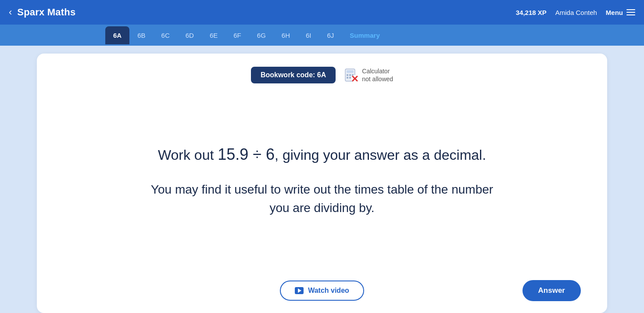 The width and height of the screenshot is (644, 313). I want to click on header-right: 34,218 XP Amida Conteh Menu, so click(576, 12).